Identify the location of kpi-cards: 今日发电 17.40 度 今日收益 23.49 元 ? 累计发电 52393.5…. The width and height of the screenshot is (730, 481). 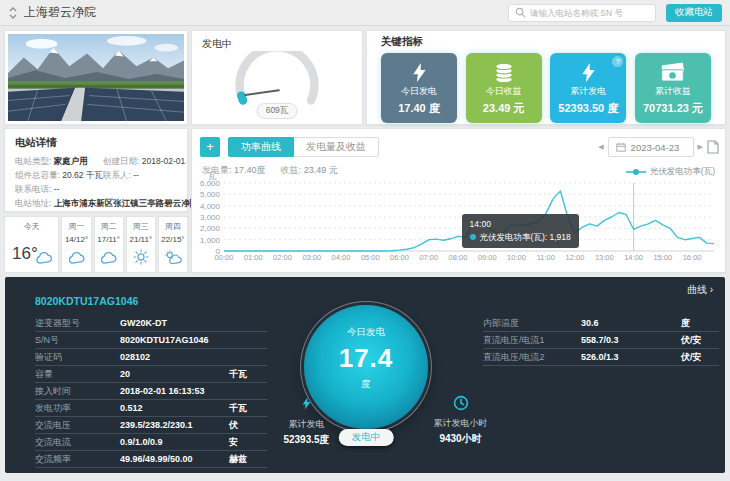
(546, 88).